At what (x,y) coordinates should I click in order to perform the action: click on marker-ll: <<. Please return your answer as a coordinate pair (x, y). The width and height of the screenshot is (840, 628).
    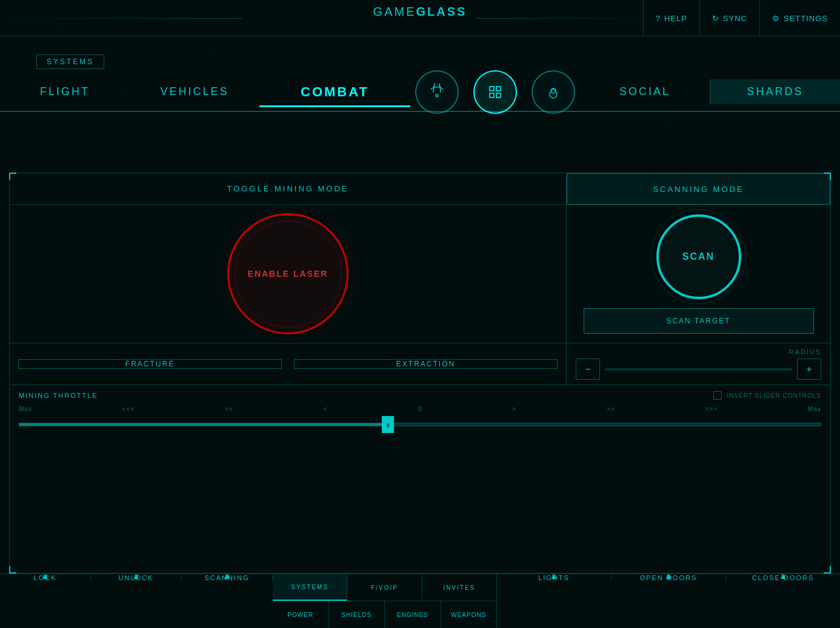
    Looking at the image, I should click on (229, 409).